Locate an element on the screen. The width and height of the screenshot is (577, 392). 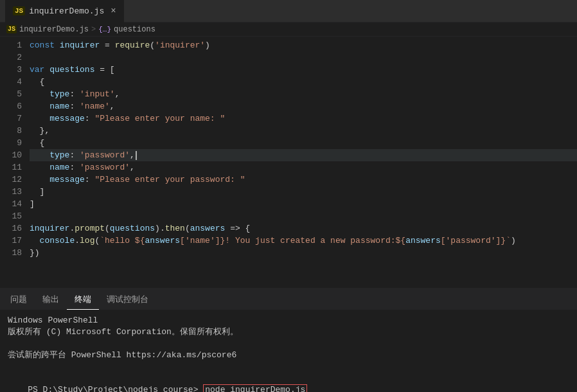
term-line-1: Windows PowerShell is located at coordinates (288, 321).